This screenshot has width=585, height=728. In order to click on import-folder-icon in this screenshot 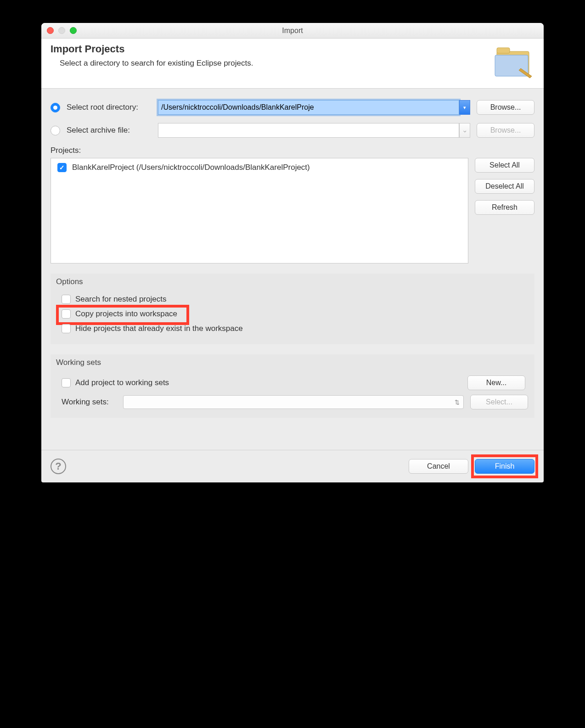, I will do `click(514, 62)`.